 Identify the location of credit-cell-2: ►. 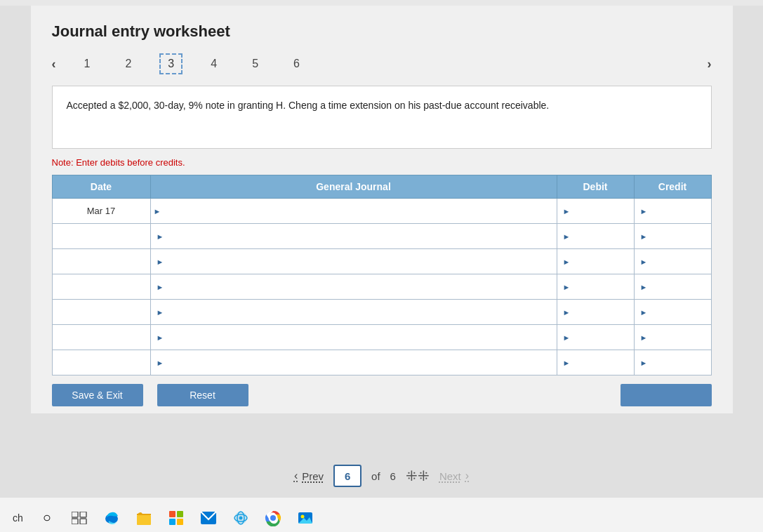
(672, 237).